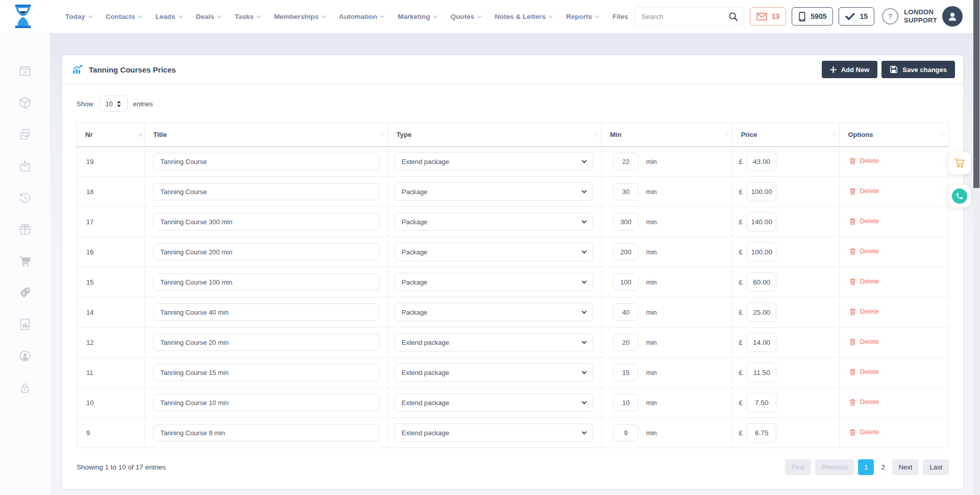 The width and height of the screenshot is (980, 495). Describe the element at coordinates (25, 198) in the screenshot. I see `history-icon` at that location.